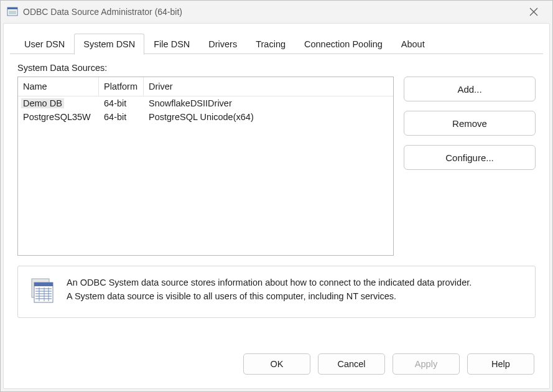 This screenshot has width=553, height=392. Describe the element at coordinates (205, 103) in the screenshot. I see `table-row: Demo DB 64-bit SnowflakeDSIIDriver` at that location.